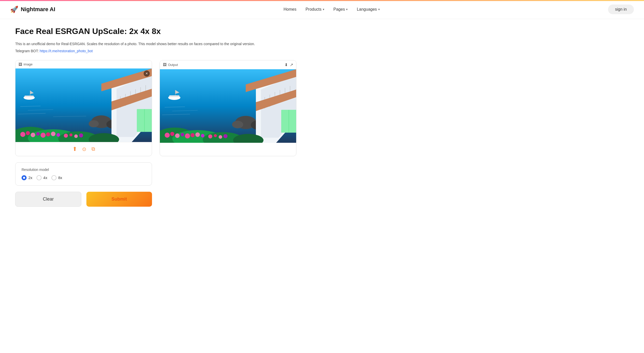 This screenshot has height=353, width=644. I want to click on close-button: ✕, so click(147, 74).